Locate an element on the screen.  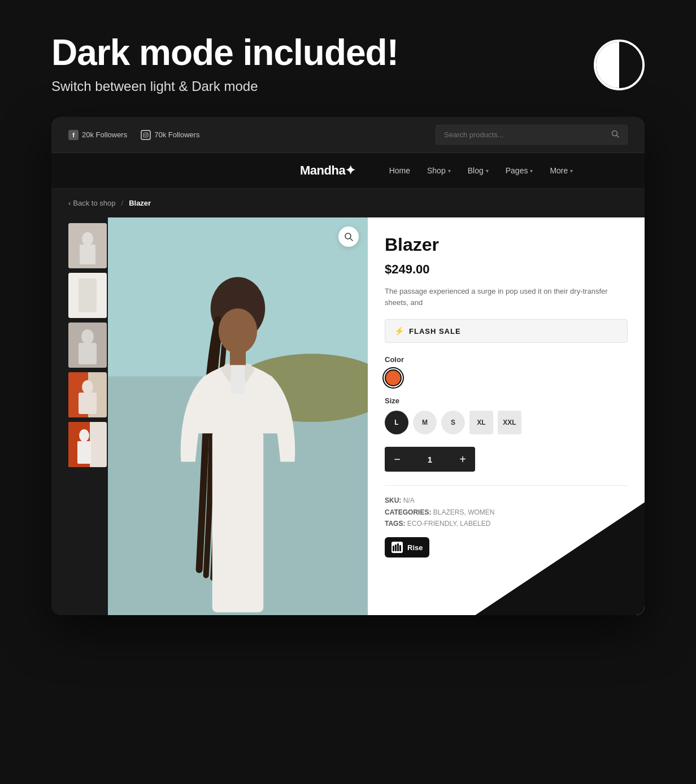
size-btn-xl: XL is located at coordinates (481, 423).